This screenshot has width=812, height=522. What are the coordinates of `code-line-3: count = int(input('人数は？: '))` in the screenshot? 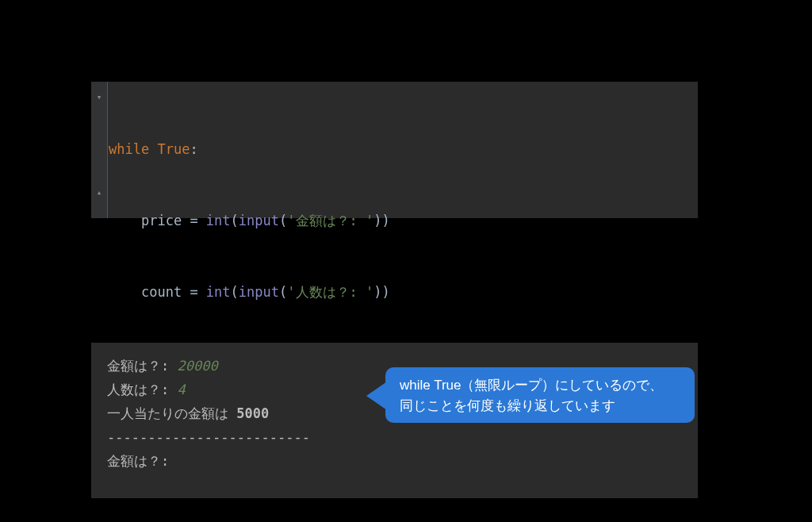 It's located at (403, 292).